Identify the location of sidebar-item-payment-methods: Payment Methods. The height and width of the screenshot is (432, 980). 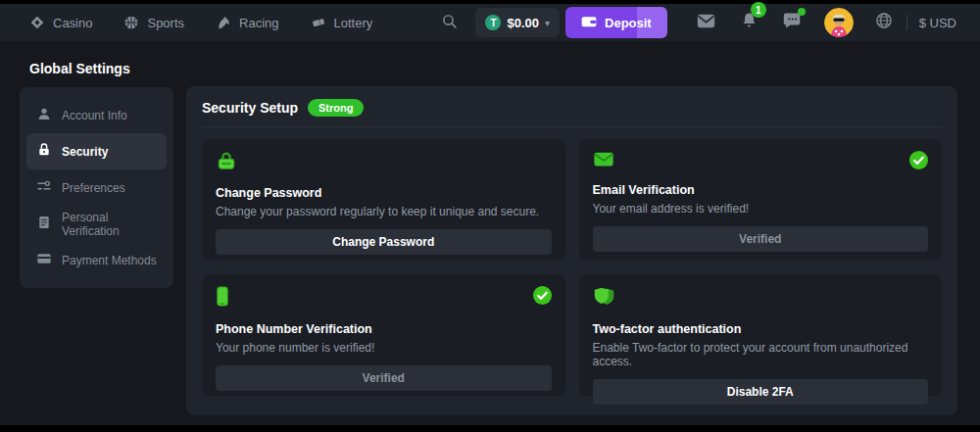
(96, 261).